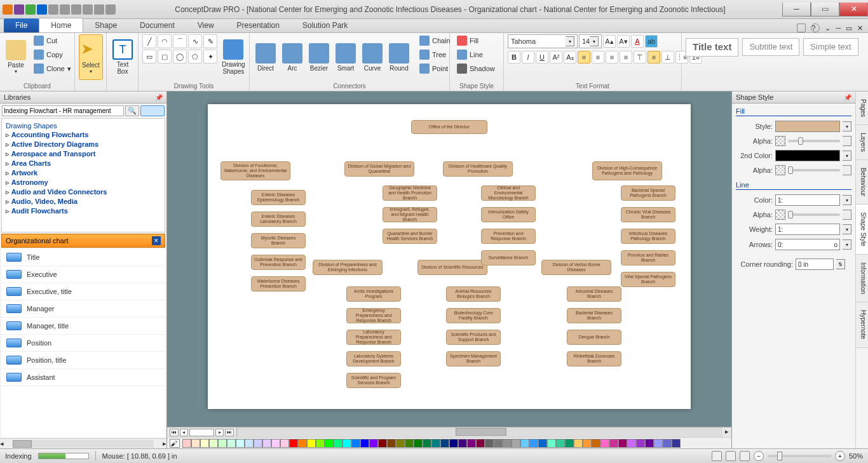  Describe the element at coordinates (648, 279) in the screenshot. I see `org-node: Viral Special Pathogens Branch` at that location.